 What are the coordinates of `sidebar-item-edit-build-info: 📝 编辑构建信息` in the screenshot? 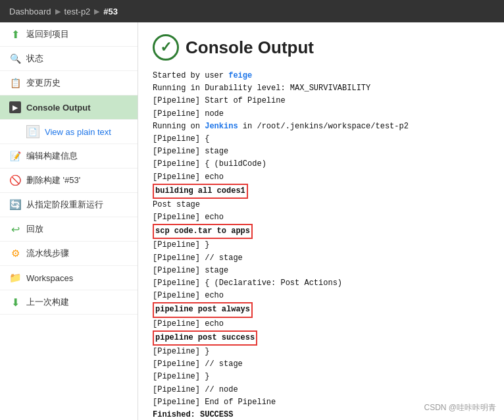 It's located at (68, 157).